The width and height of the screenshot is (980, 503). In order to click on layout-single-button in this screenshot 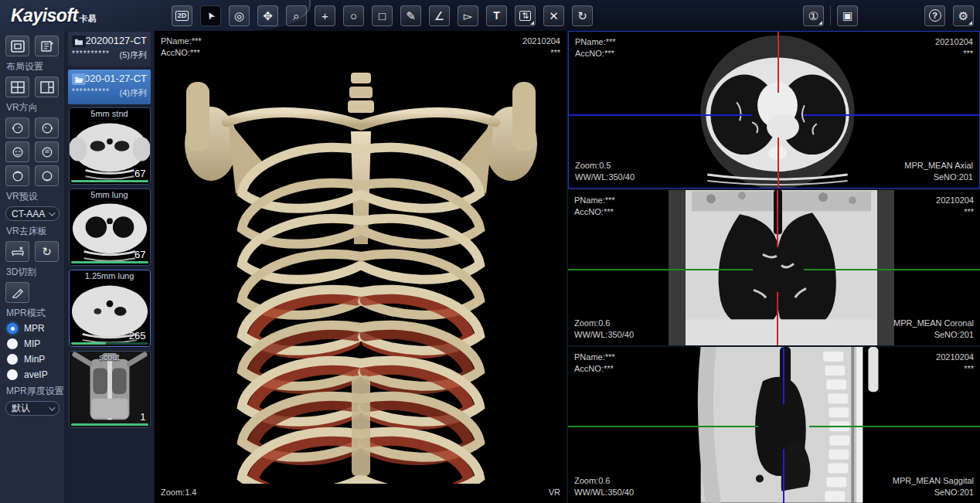, I will do `click(17, 46)`.